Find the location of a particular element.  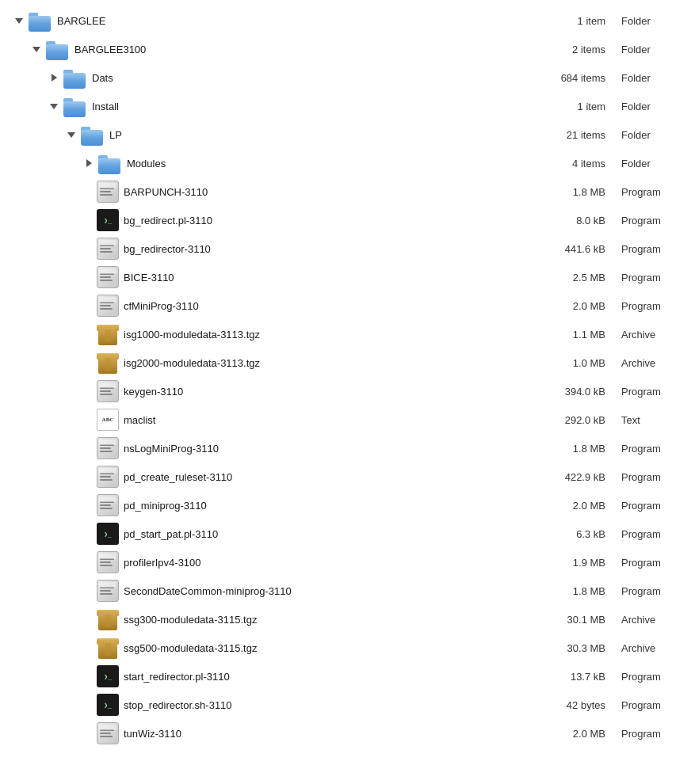

list-item: tunWiz-31102.0 MBProgram is located at coordinates (346, 733).